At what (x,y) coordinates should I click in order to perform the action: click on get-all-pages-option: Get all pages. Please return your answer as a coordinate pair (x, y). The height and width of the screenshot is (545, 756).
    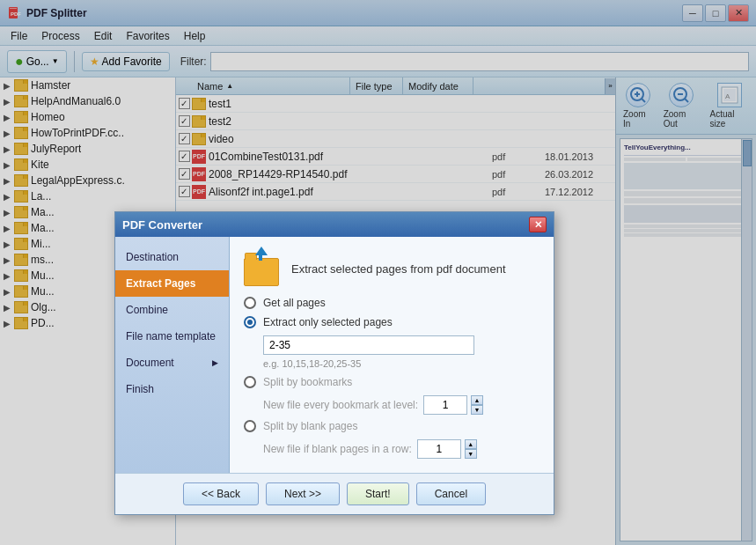
    Looking at the image, I should click on (392, 303).